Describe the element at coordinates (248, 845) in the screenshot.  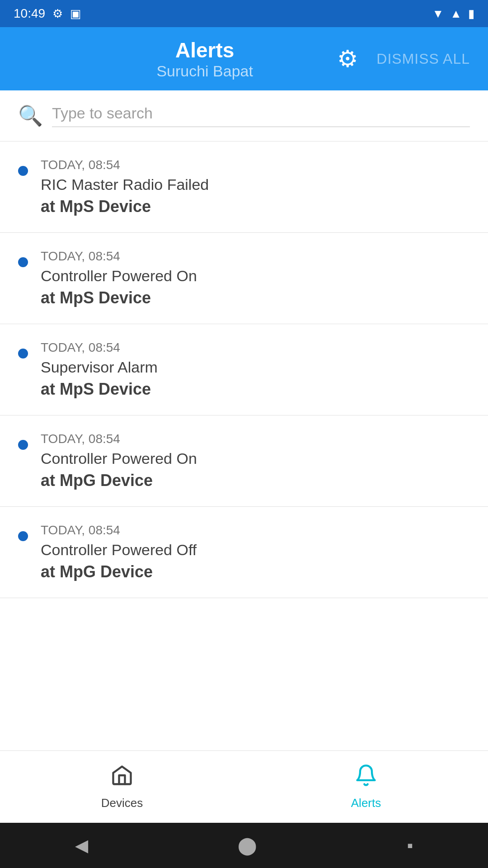
I see `home-button: ⬤` at that location.